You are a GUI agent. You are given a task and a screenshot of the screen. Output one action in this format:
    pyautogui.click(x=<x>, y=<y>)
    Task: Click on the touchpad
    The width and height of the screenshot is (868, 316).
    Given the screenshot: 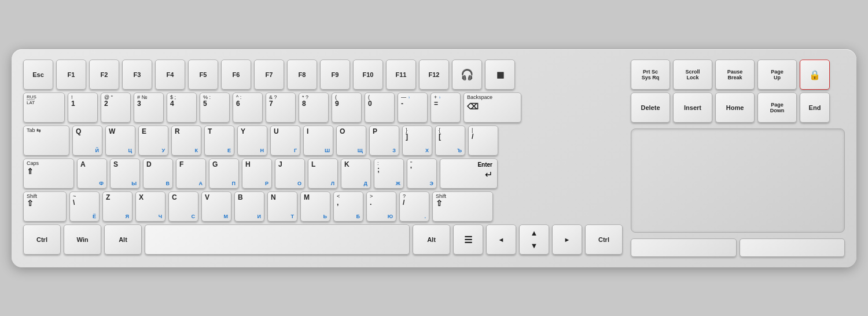 What is the action you would take?
    pyautogui.click(x=738, y=181)
    